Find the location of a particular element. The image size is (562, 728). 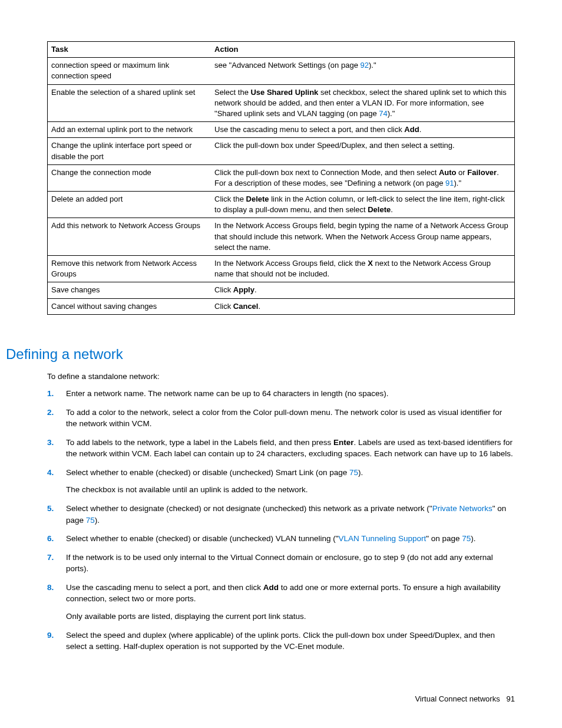

step-body: If the network is to be used only intern… is located at coordinates (290, 564).